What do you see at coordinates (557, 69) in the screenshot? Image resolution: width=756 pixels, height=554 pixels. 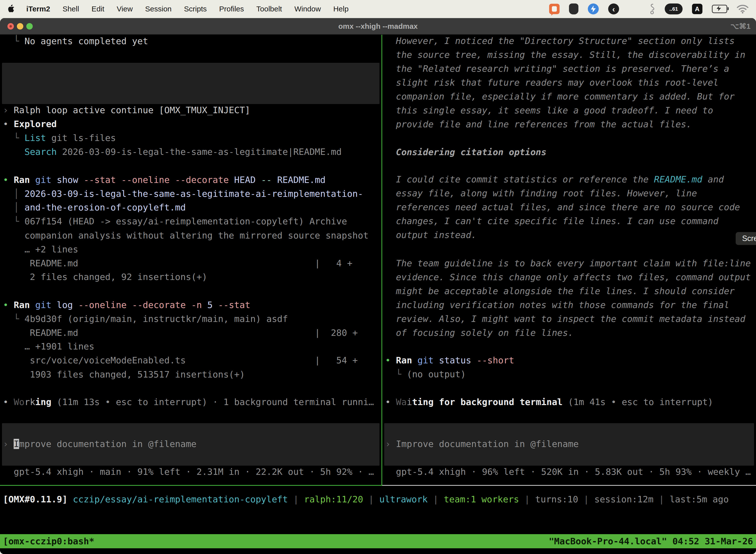 I see `terminal-line: the "Related research writing" section i…` at bounding box center [557, 69].